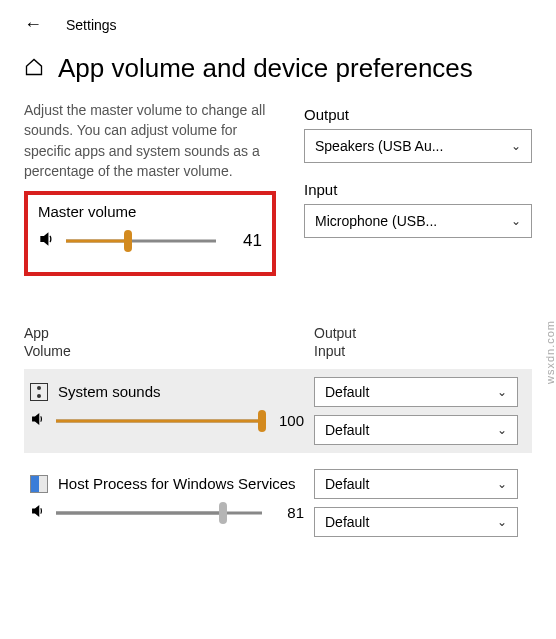 Image resolution: width=556 pixels, height=639 pixels. What do you see at coordinates (288, 420) in the screenshot?
I see `app-volume-value: 100` at bounding box center [288, 420].